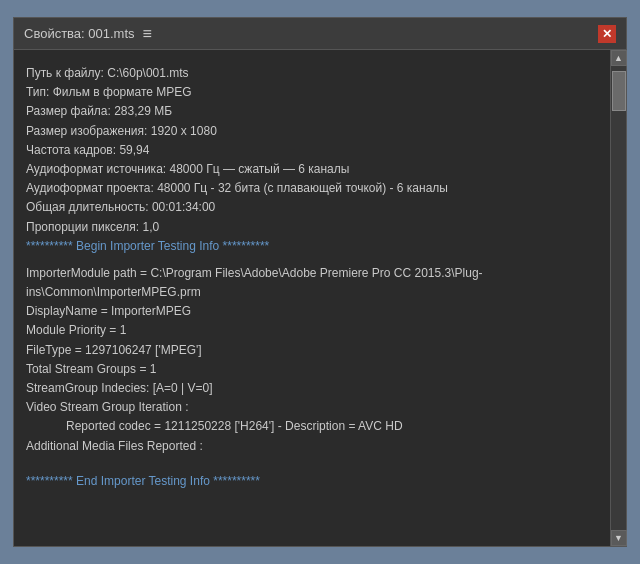  What do you see at coordinates (312, 482) in the screenshot?
I see `text-line: ********** End Importer Testing Info ***…` at bounding box center [312, 482].